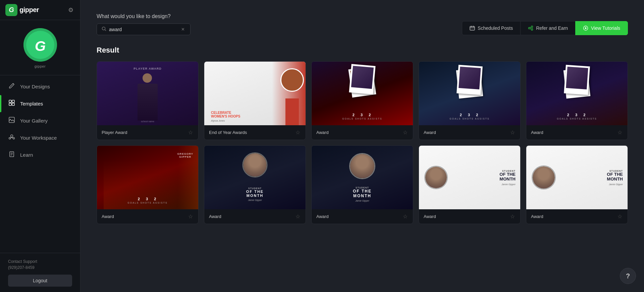  I want to click on scheduled-posts-button: Scheduled Posts, so click(491, 28).